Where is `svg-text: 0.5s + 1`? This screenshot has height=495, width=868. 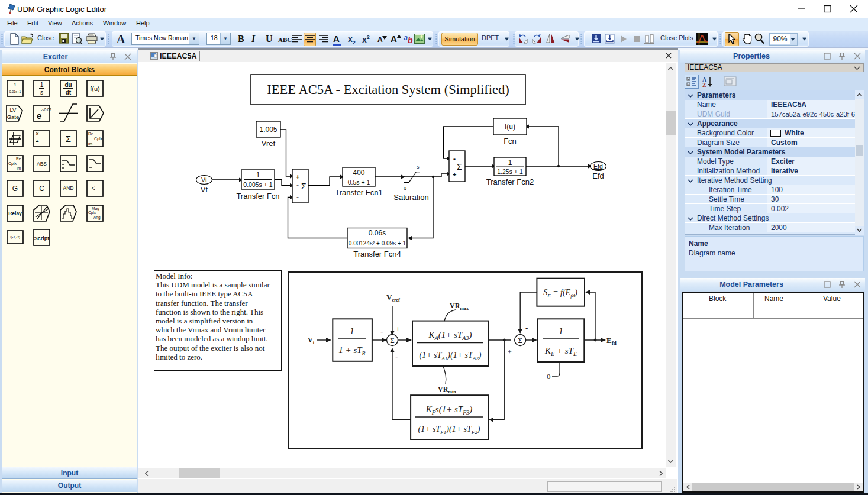 svg-text: 0.5s + 1 is located at coordinates (359, 182).